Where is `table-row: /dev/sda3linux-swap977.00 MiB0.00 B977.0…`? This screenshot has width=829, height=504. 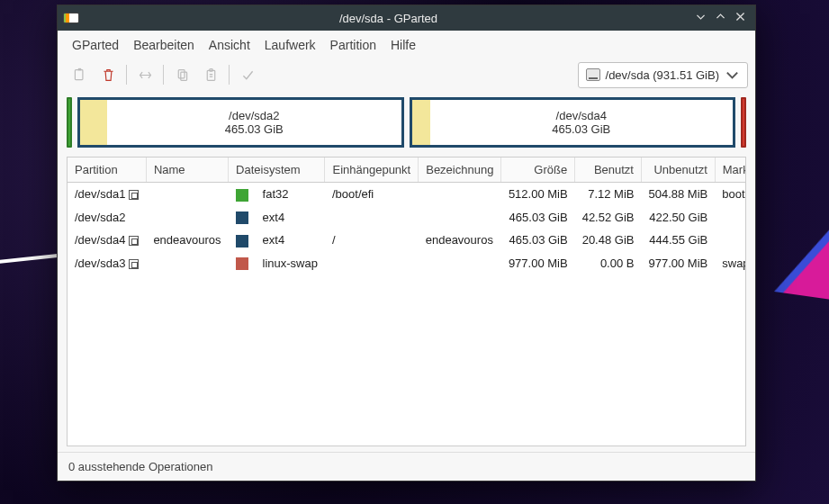 table-row: /dev/sda3linux-swap977.00 MiB0.00 B977.0… is located at coordinates (407, 264).